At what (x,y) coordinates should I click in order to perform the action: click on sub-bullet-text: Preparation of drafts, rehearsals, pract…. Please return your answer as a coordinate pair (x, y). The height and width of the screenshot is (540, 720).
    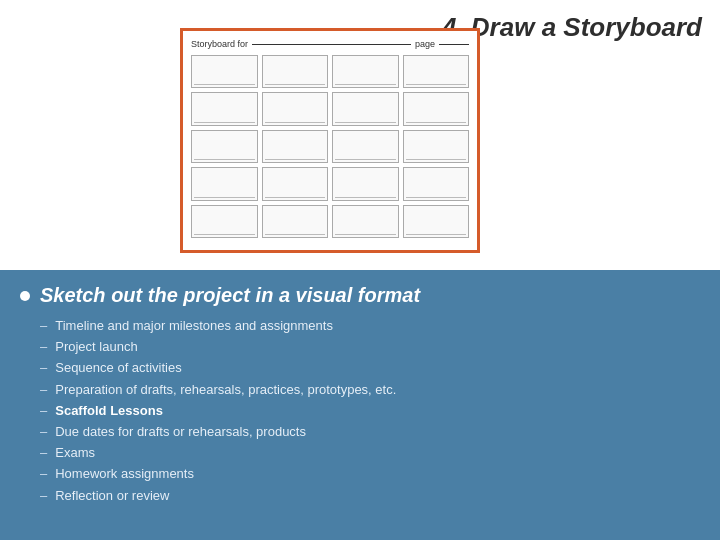
    Looking at the image, I should click on (226, 390).